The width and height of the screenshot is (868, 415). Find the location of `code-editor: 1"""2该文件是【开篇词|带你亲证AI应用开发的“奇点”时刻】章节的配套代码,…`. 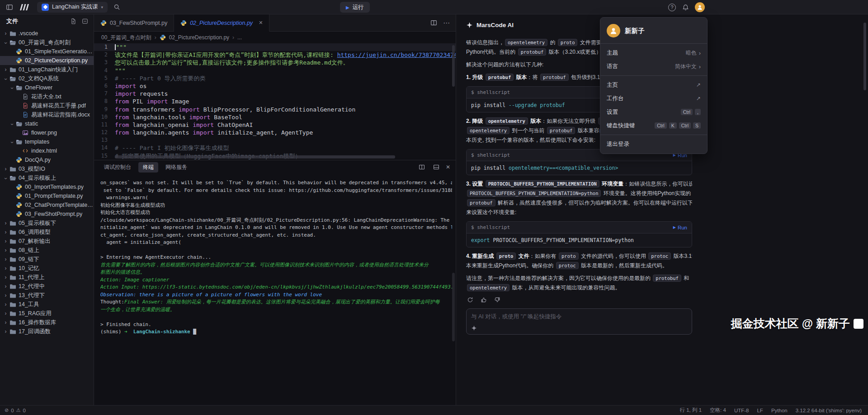

code-editor: 1"""2该文件是【开篇词|带你亲证AI应用开发的“奇点”时刻】章节的配套代码,… is located at coordinates (275, 102).